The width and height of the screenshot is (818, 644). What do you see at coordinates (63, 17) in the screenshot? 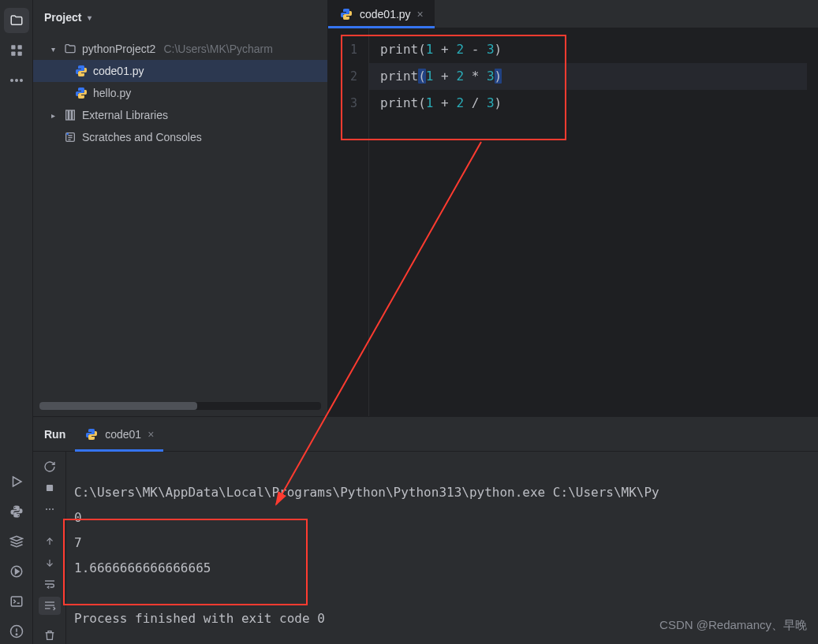
I see `project-header-label: Project` at bounding box center [63, 17].